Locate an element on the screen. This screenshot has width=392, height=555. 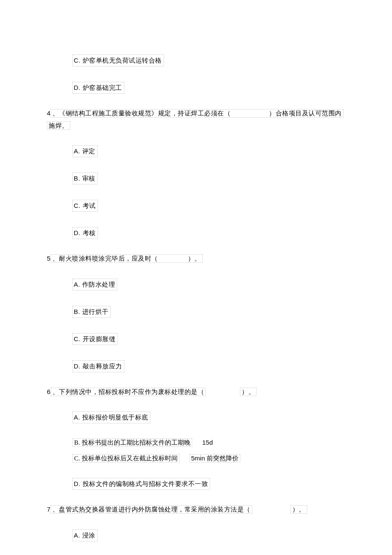
question-number: 5 is located at coordinates (49, 258).